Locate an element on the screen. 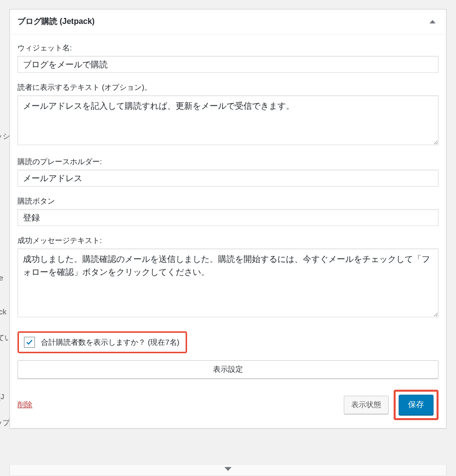 The width and height of the screenshot is (456, 476). button-label: 購読ボタン is located at coordinates (228, 202).